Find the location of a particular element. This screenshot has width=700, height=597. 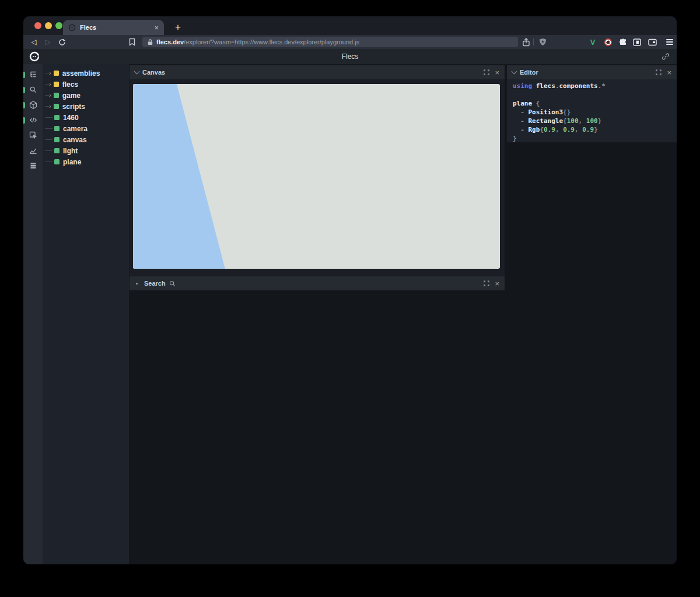

bookmark-icon is located at coordinates (132, 42).